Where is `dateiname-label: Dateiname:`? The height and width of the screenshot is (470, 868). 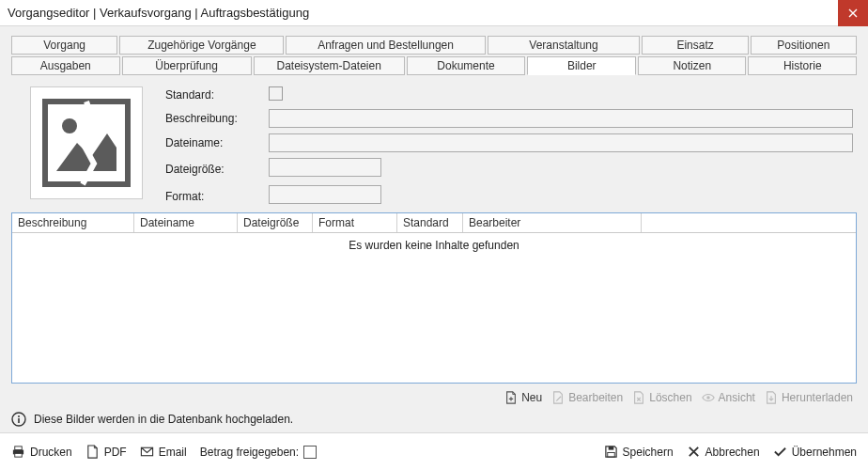
dateiname-label: Dateiname: is located at coordinates (217, 143).